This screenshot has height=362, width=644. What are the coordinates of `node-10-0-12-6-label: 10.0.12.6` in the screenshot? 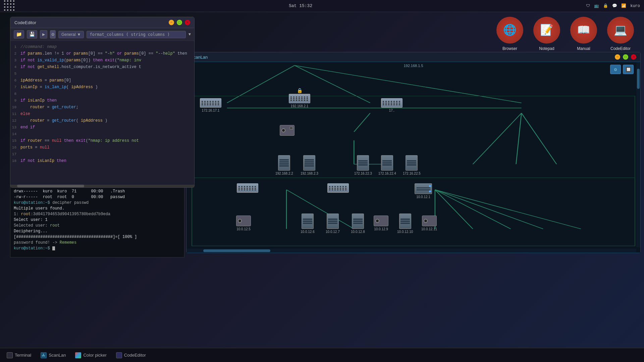 It's located at (308, 232).